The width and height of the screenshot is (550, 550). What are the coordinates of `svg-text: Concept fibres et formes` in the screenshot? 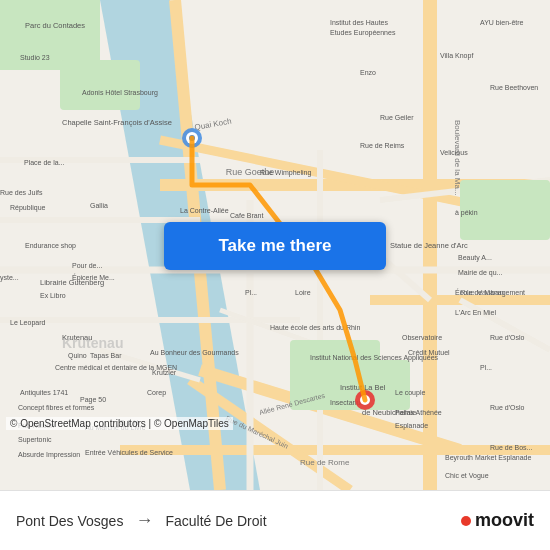 It's located at (56, 408).